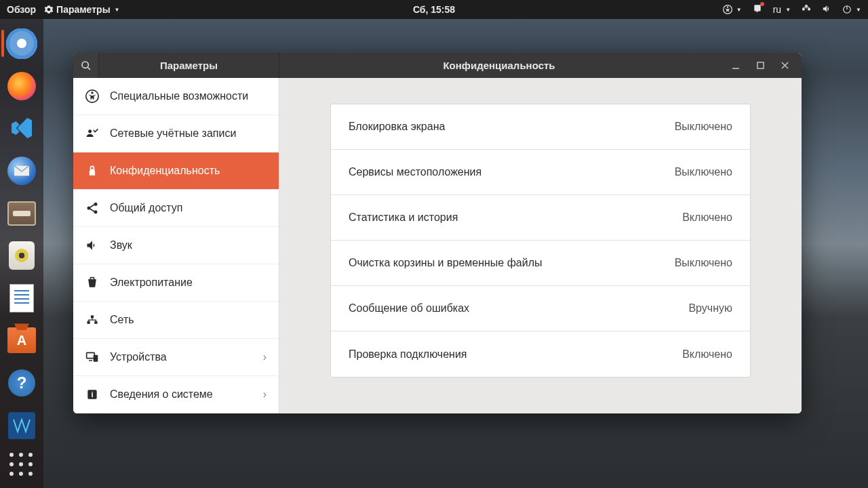 This screenshot has height=488, width=868. What do you see at coordinates (122, 320) in the screenshot?
I see `sidebar-item-label: Сеть` at bounding box center [122, 320].